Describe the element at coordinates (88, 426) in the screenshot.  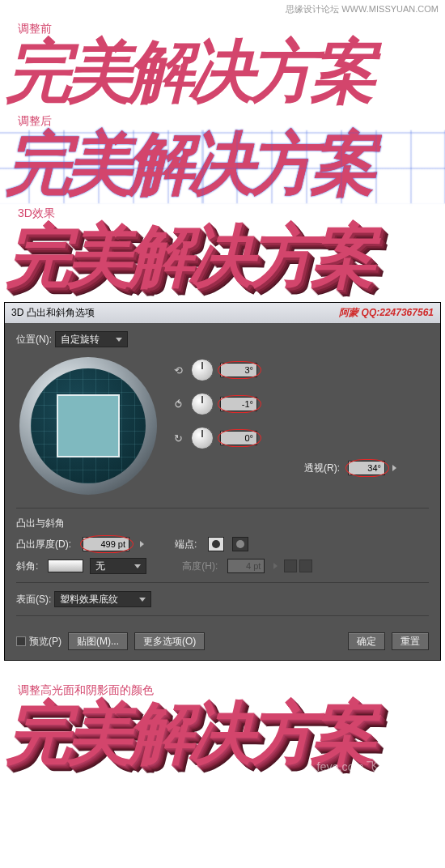
I see `trackball-cube-face` at that location.